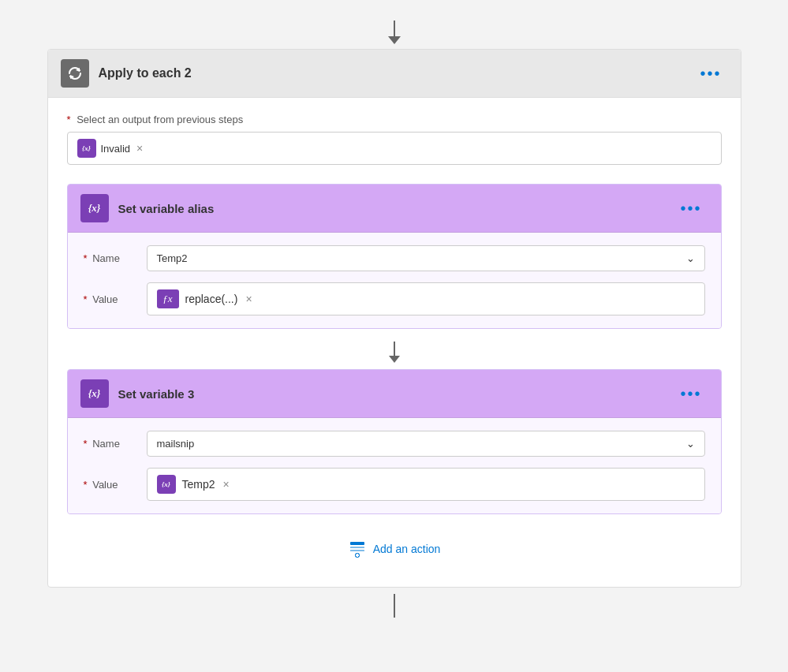  What do you see at coordinates (426, 299) in the screenshot?
I see `set-variable-alias-value-input: ƒx replace(...) ×` at bounding box center [426, 299].